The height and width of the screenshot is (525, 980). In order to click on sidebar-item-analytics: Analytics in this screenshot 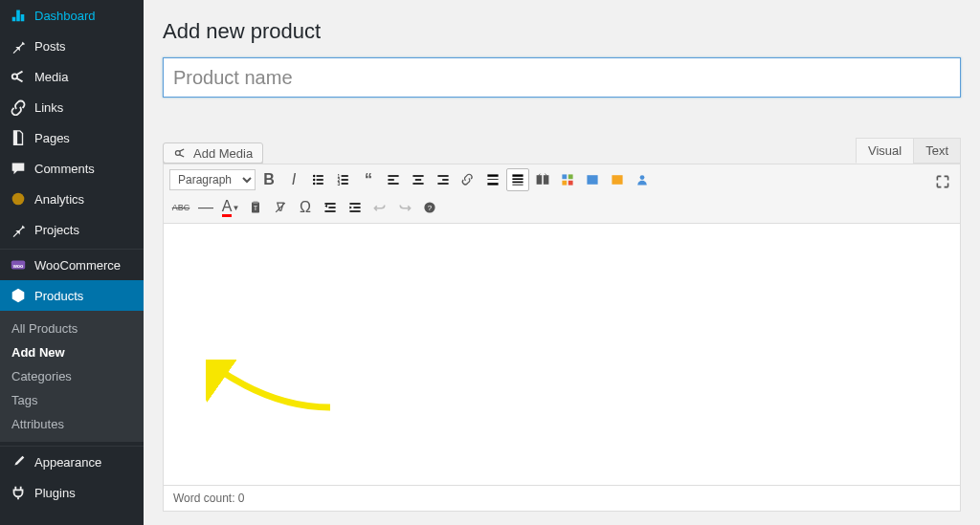, I will do `click(72, 199)`.